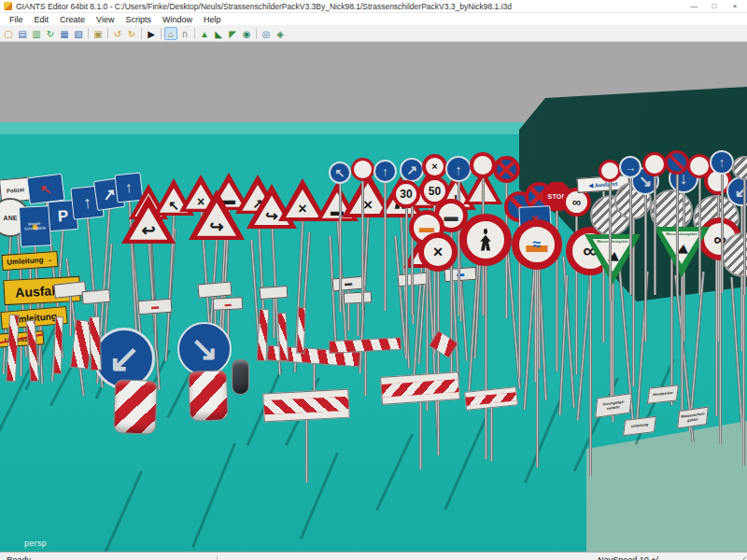 This screenshot has height=560, width=747. Describe the element at coordinates (280, 34) in the screenshot. I see `terrain-detail-icon: ◈` at that location.